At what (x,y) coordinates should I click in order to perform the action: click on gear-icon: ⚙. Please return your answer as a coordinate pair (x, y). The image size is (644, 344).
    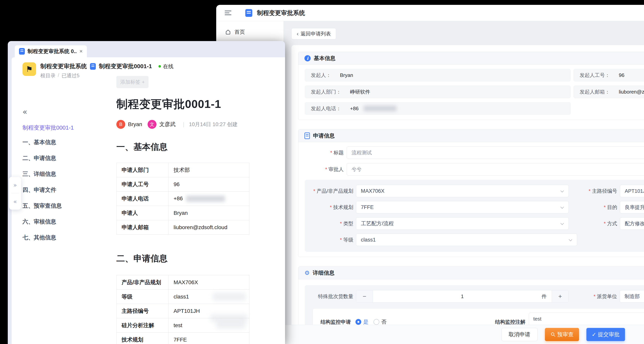
    Looking at the image, I should click on (307, 273).